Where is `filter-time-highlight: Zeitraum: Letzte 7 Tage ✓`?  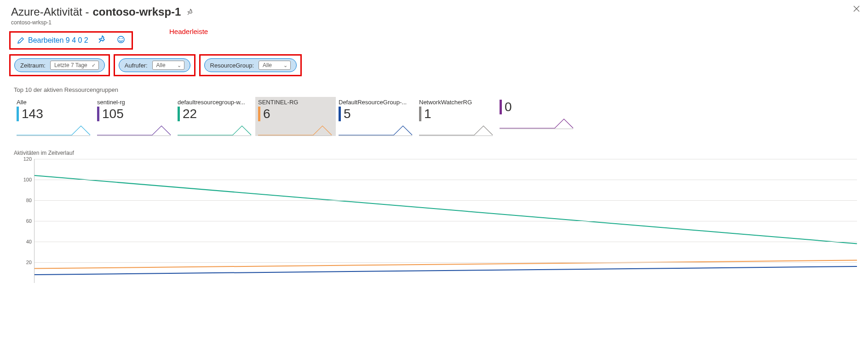
filter-time-highlight: Zeitraum: Letzte 7 Tage ✓ is located at coordinates (60, 65).